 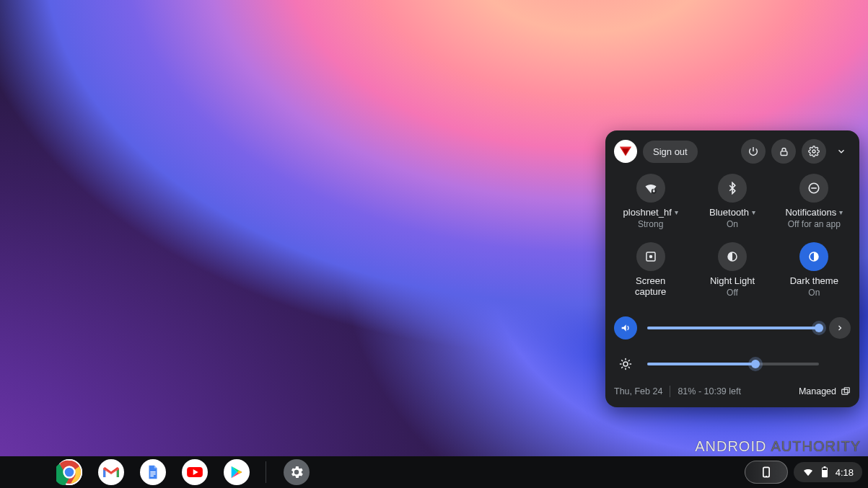 I want to click on shelf-apps, so click(x=183, y=472).